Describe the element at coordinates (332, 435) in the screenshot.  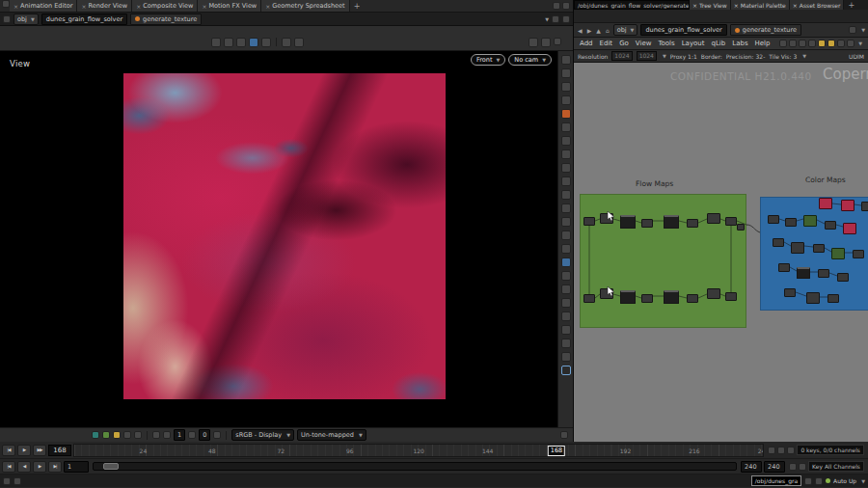
I see `tonemap-select: Un-tone-mapped▼` at that location.